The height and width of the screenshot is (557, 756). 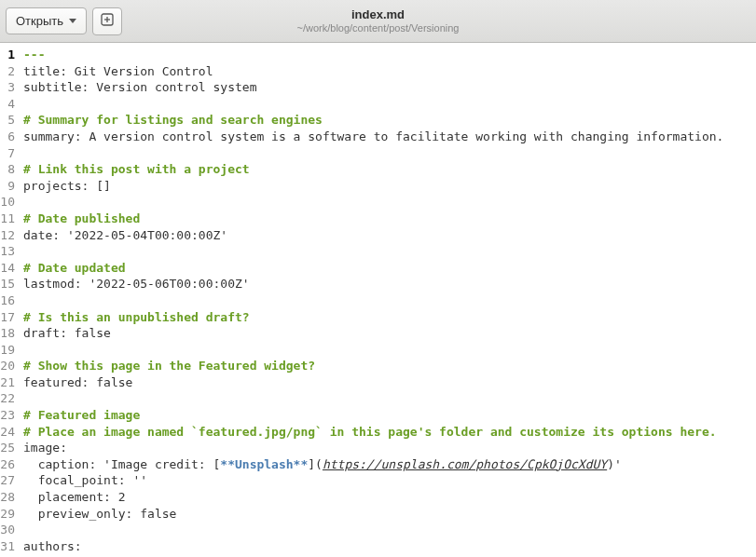 I want to click on code-line: # Date updated, so click(x=373, y=268).